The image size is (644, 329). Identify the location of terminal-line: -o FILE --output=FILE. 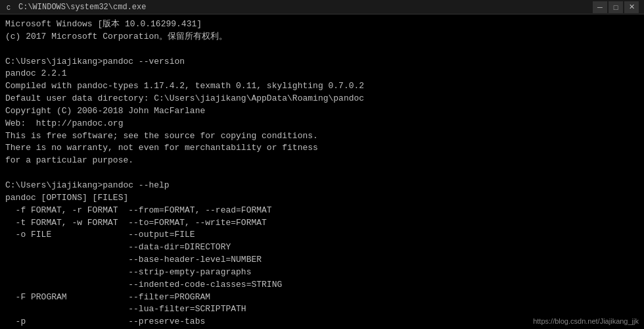
(322, 236).